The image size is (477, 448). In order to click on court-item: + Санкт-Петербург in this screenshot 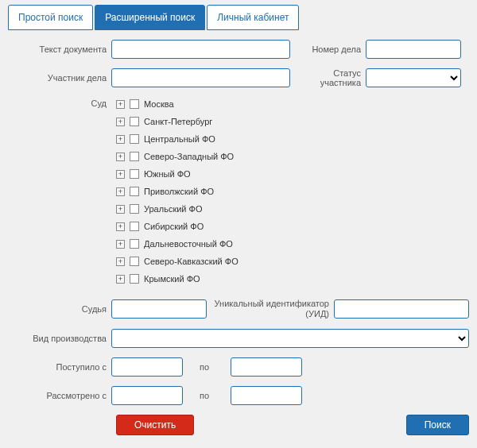, I will do `click(293, 122)`.